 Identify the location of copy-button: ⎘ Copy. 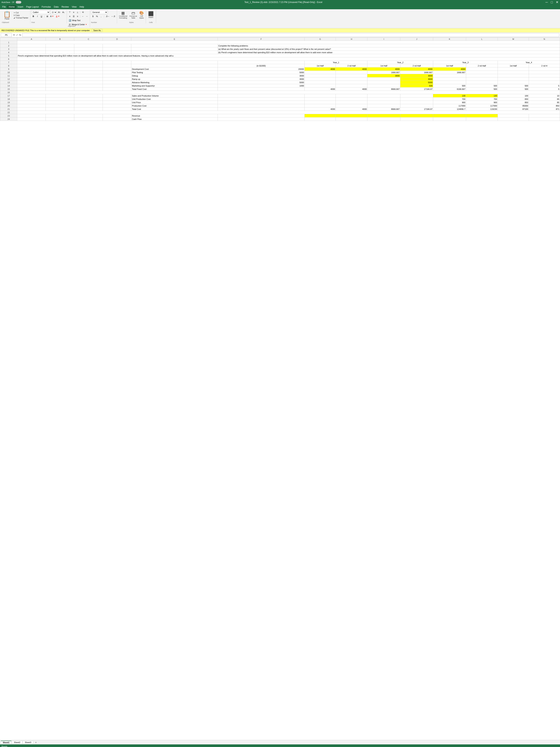
(21, 16).